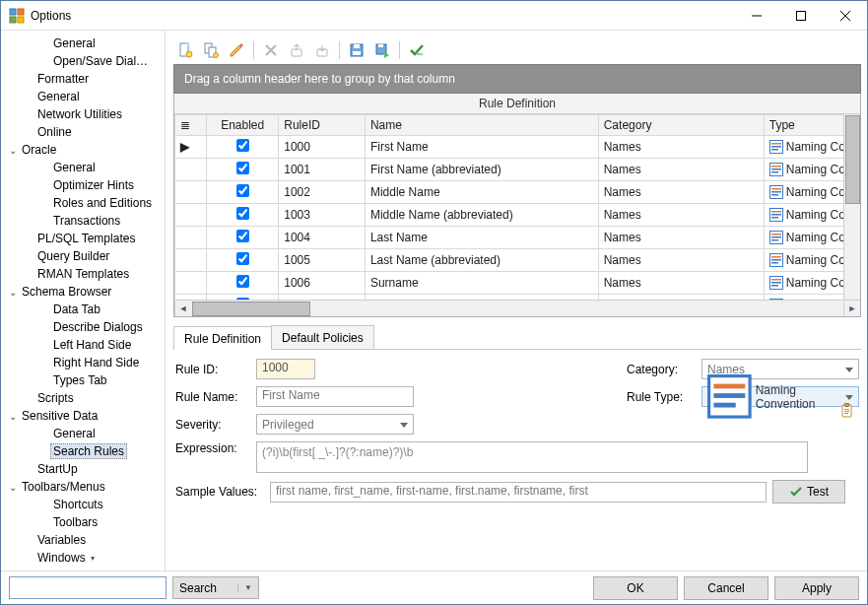  I want to click on tree-item: Query Builder, so click(83, 256).